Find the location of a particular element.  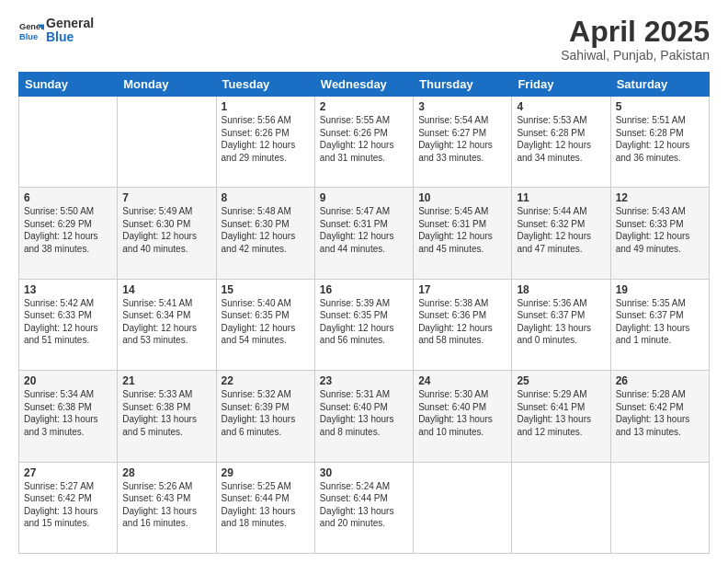

day-number: 28 is located at coordinates (166, 473).